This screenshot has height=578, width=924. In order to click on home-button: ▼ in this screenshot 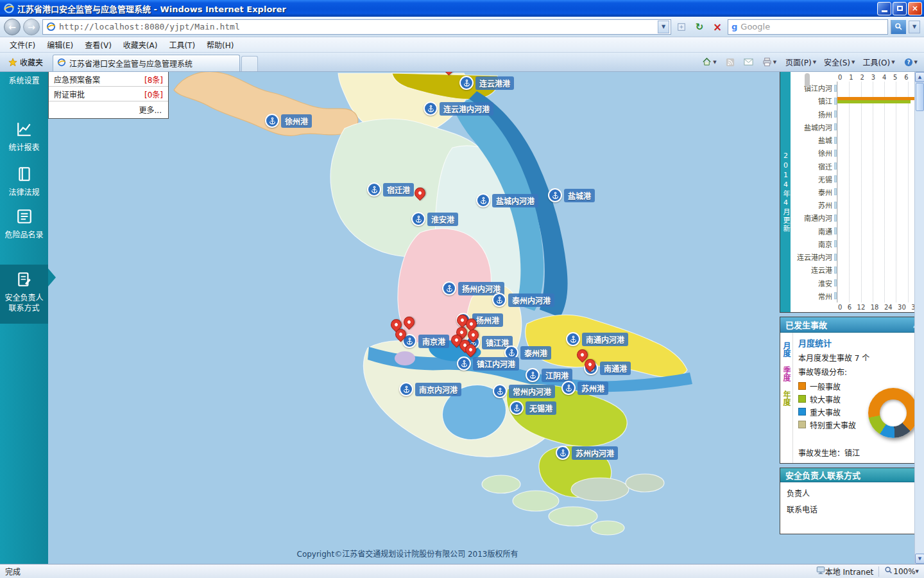, I will do `click(709, 62)`.